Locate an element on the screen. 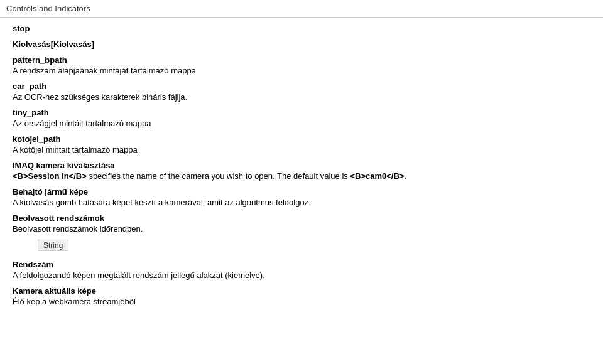 Image resolution: width=603 pixels, height=364 pixels. entry-rendszam: Rendszám A feldolgozandó képen megtalált… is located at coordinates (302, 270).